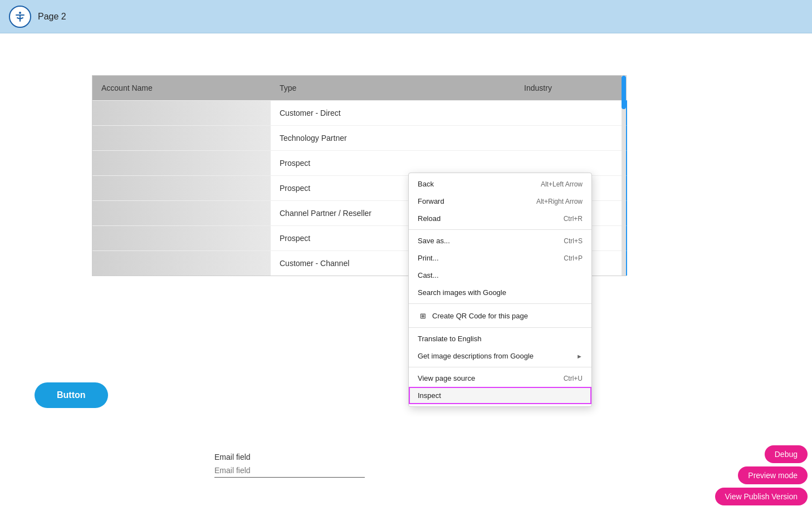 This screenshot has height=511, width=812. Describe the element at coordinates (182, 88) in the screenshot. I see `col-account-name: Account Name` at that location.